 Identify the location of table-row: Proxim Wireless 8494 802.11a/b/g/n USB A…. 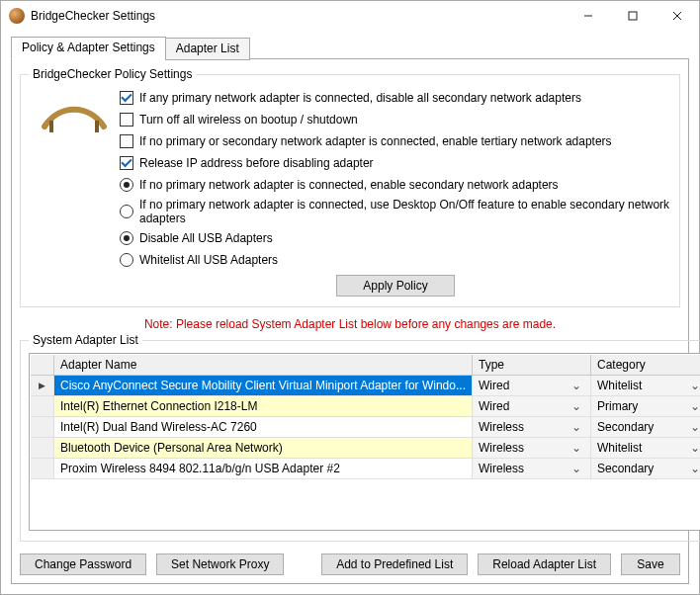
(366, 468).